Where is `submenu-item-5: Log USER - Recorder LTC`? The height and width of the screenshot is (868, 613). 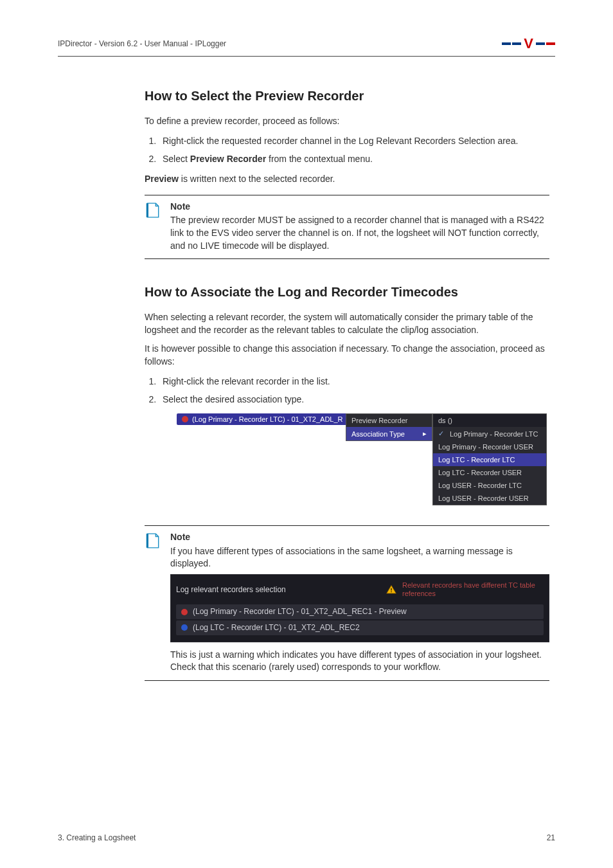 submenu-item-5: Log USER - Recorder LTC is located at coordinates (490, 485).